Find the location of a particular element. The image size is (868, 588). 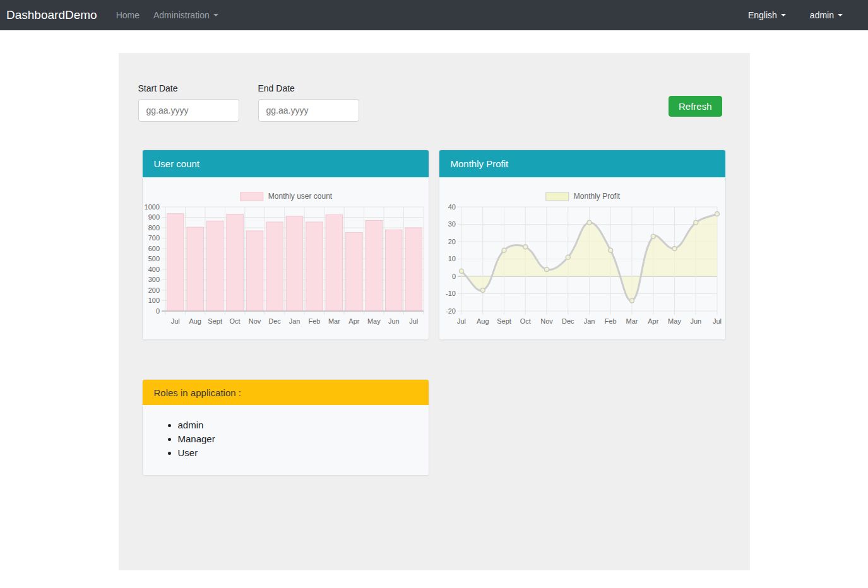

svg-text: 10 is located at coordinates (451, 259).